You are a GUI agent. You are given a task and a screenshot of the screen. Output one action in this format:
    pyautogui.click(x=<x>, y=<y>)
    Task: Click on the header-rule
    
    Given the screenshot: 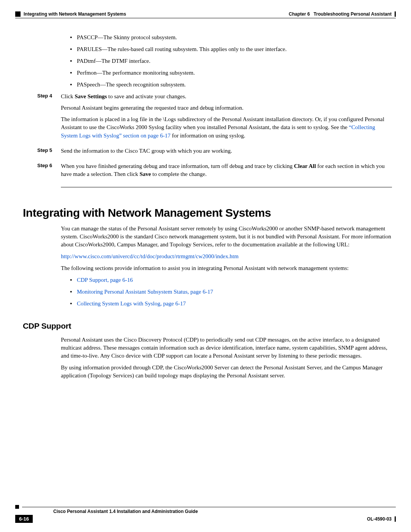 What is the action you would take?
    pyautogui.click(x=206, y=18)
    